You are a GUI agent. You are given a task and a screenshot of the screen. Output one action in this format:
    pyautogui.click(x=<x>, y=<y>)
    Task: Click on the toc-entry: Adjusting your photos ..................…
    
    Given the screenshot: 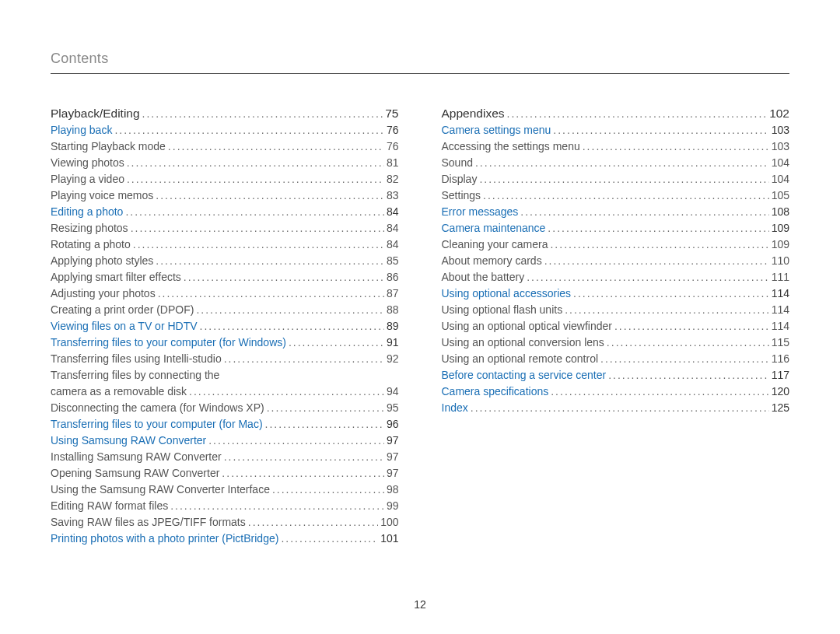 What is the action you would take?
    pyautogui.click(x=225, y=294)
    